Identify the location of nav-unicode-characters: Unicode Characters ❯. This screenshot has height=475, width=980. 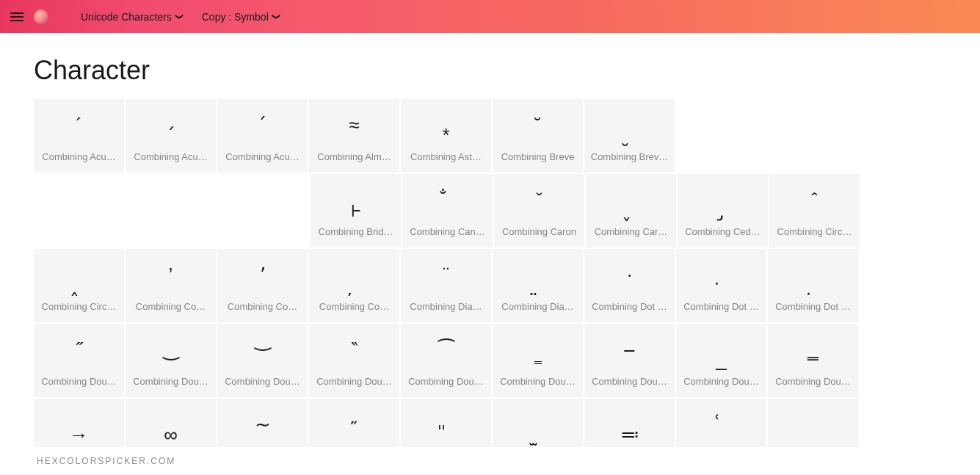
(132, 17).